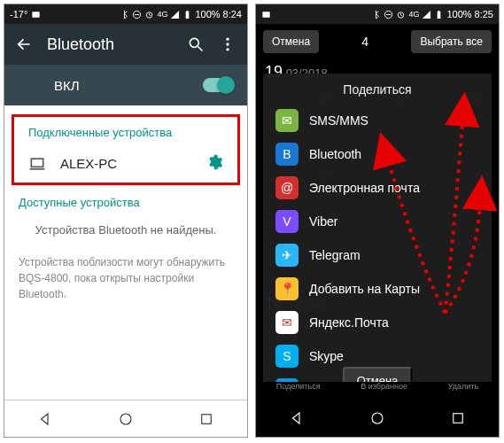  What do you see at coordinates (365, 188) in the screenshot?
I see `share-item-label: Электронная почта` at bounding box center [365, 188].